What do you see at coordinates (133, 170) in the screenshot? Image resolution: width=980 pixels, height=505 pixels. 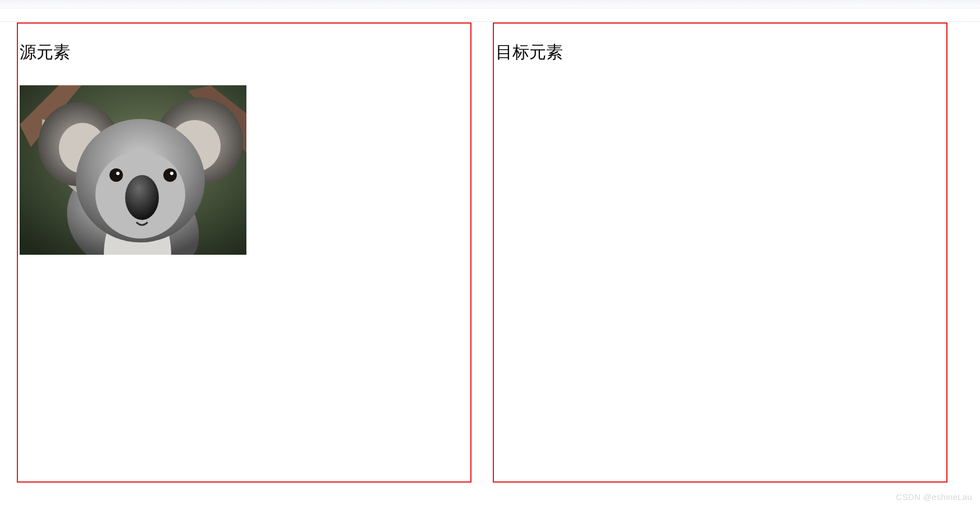 I see `koala-image-icon` at bounding box center [133, 170].